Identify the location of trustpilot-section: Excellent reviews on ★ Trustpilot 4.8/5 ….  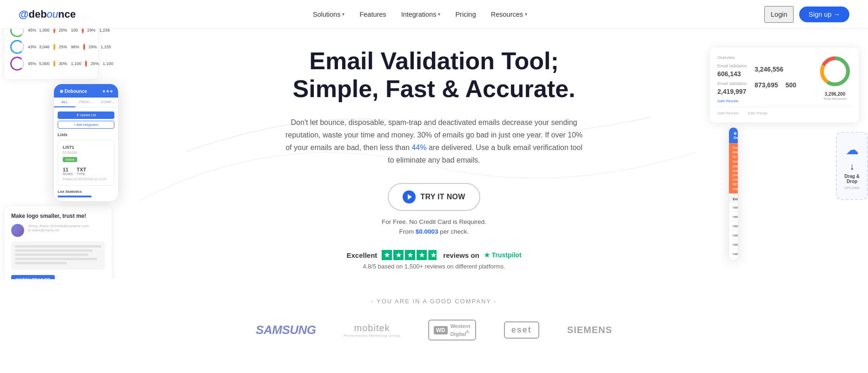
(434, 260).